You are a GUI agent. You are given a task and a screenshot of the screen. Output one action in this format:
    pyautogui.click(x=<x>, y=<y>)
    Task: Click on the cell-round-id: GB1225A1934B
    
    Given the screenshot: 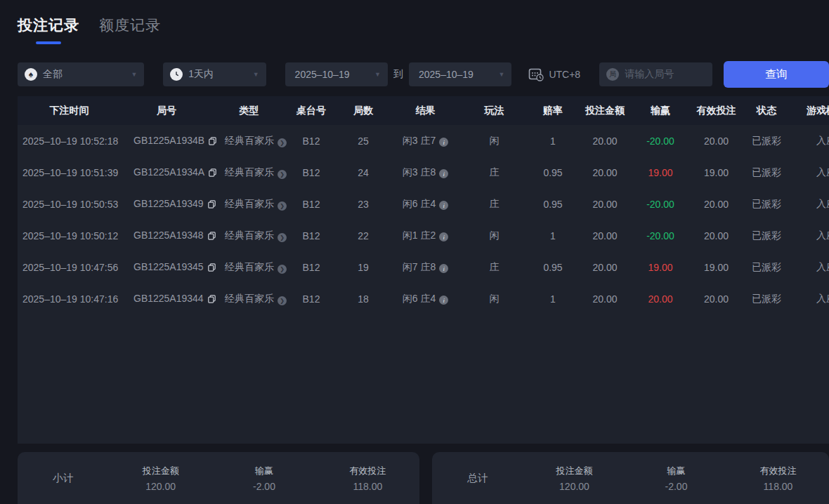 What is the action you would take?
    pyautogui.click(x=167, y=140)
    